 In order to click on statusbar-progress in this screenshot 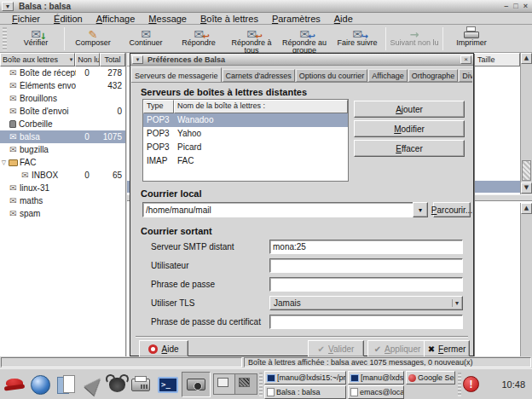, I will do `click(121, 362)`.